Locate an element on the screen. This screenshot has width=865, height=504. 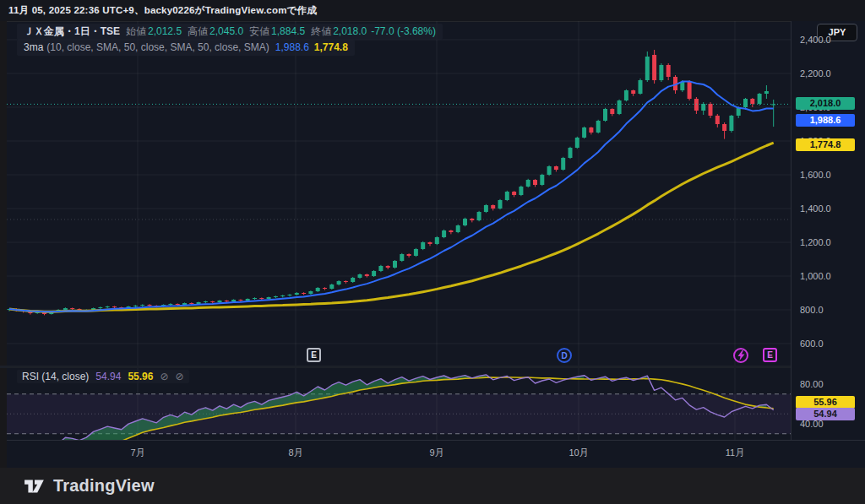
high-value: 2,045.0 is located at coordinates (226, 31).